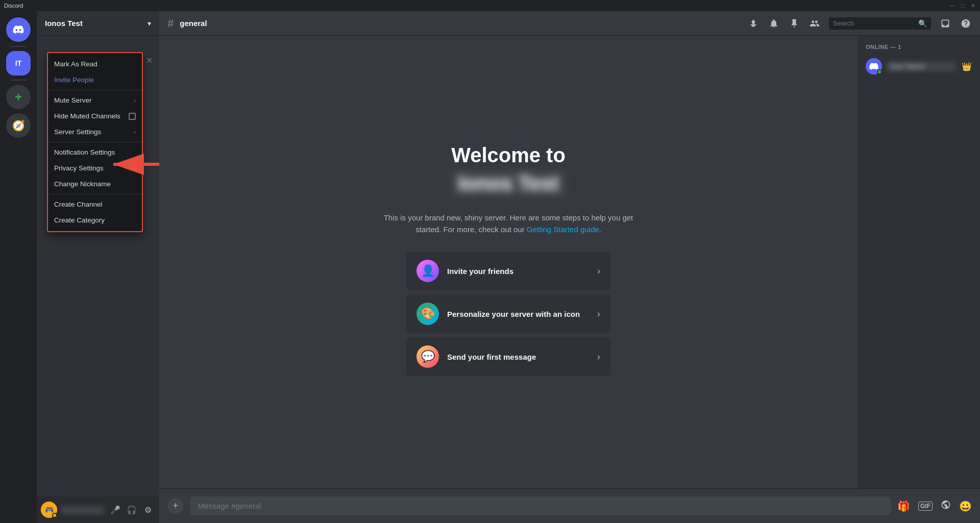 The height and width of the screenshot is (523, 980). Describe the element at coordinates (599, 357) in the screenshot. I see `chevron-right-icon-card3: ›` at that location.